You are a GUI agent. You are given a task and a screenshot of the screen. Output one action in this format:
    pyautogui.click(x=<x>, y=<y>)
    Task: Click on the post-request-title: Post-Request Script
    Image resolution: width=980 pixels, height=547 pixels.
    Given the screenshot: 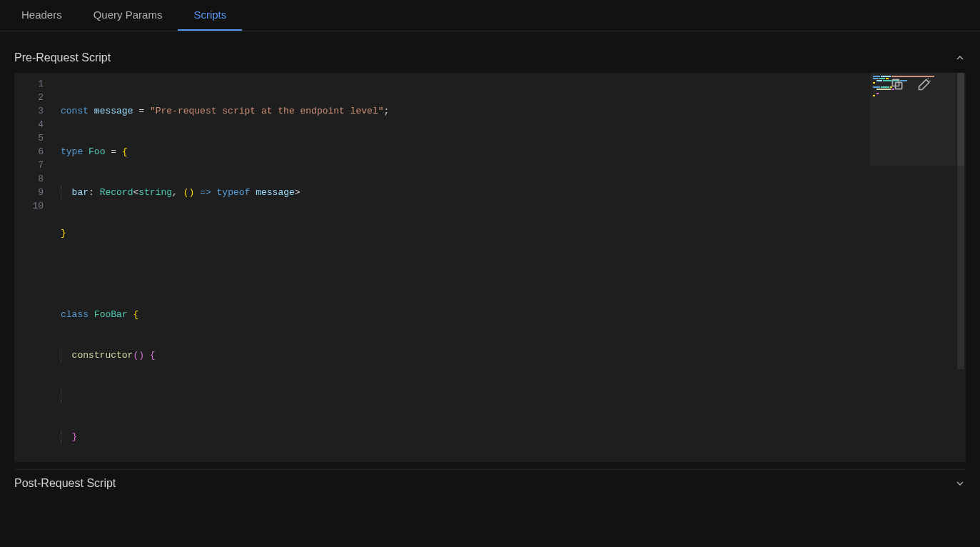 What is the action you would take?
    pyautogui.click(x=65, y=483)
    